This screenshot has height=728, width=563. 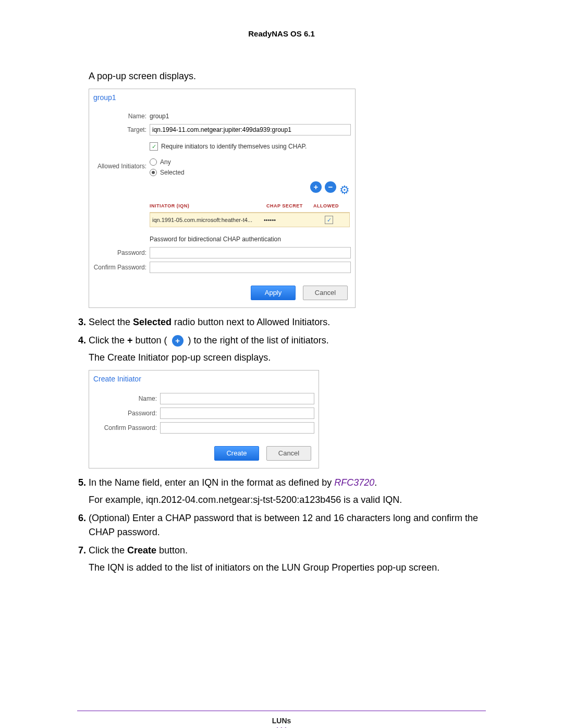 I want to click on document-header: ReadyNAS OS 6.1, so click(x=282, y=33).